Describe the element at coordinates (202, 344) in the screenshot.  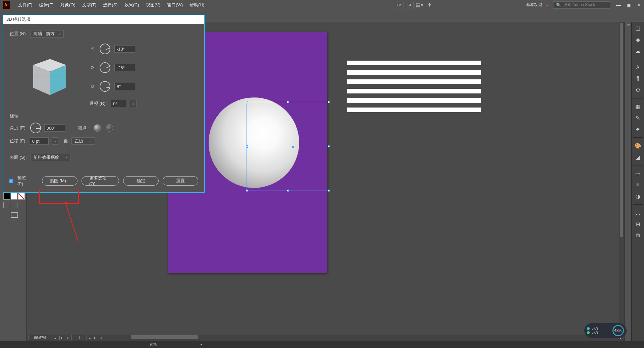
I see `status-menu-icon: ▸` at that location.